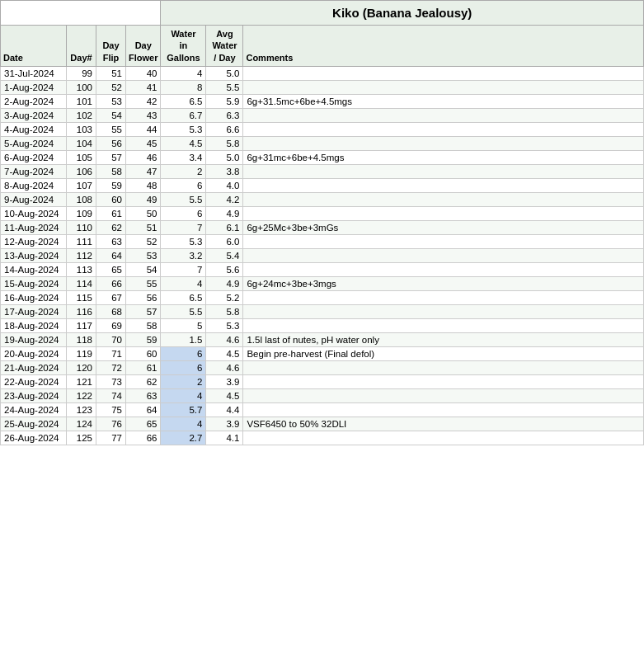 The image size is (644, 659). I want to click on water-cell: 4.5, so click(183, 144).